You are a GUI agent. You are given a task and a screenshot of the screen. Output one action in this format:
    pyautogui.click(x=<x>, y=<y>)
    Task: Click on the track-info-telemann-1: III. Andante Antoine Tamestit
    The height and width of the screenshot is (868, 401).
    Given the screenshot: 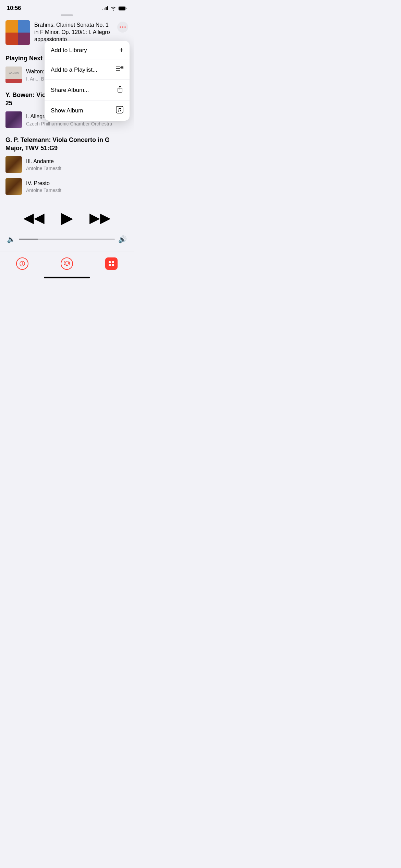 What is the action you would take?
    pyautogui.click(x=77, y=165)
    